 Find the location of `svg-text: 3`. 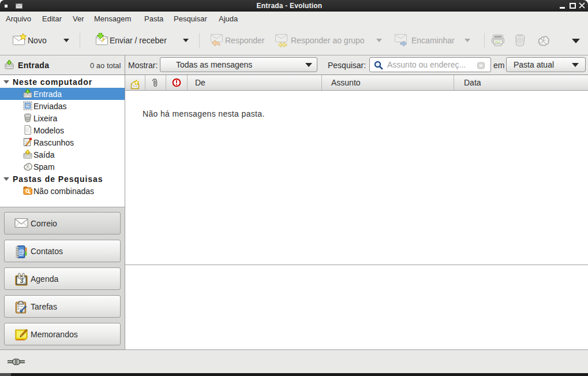

svg-text: 3 is located at coordinates (22, 281).